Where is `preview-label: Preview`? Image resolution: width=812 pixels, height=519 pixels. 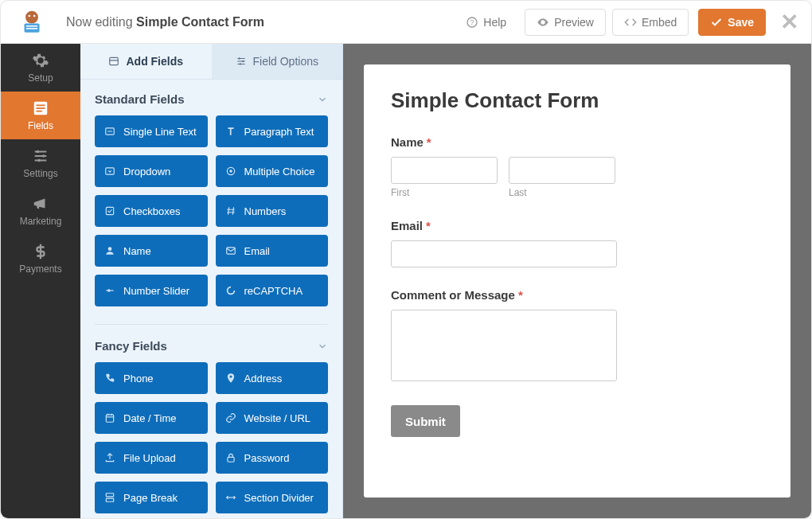 preview-label: Preview is located at coordinates (574, 22).